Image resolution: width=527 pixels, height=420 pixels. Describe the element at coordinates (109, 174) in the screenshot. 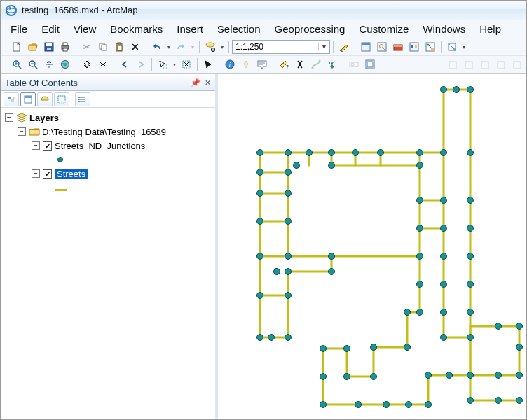

I see `toc-layer-streets: − Streets` at that location.